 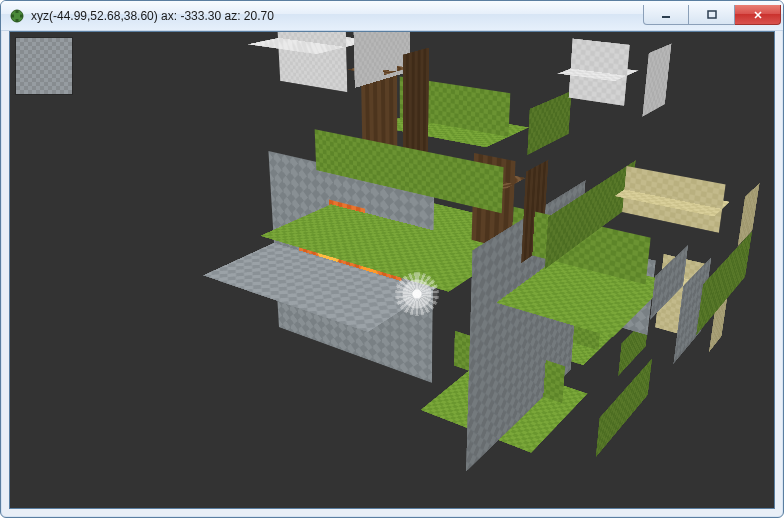 What do you see at coordinates (758, 15) in the screenshot?
I see `close-button` at bounding box center [758, 15].